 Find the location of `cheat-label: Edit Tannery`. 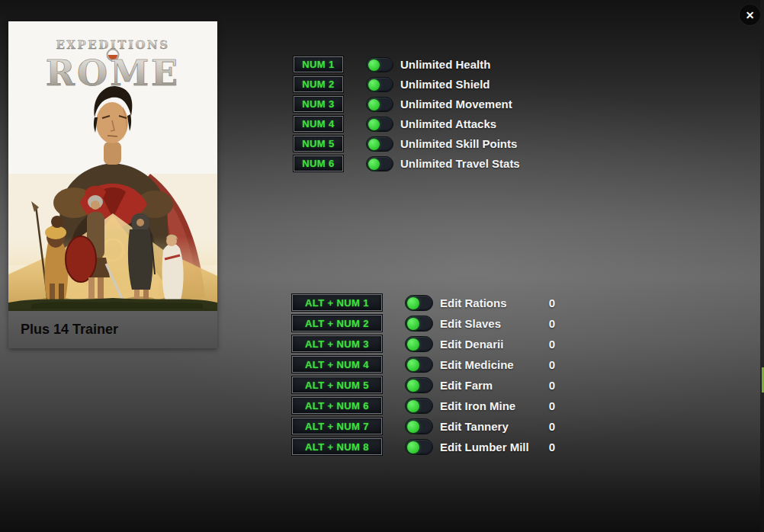

cheat-label: Edit Tannery is located at coordinates (474, 427).